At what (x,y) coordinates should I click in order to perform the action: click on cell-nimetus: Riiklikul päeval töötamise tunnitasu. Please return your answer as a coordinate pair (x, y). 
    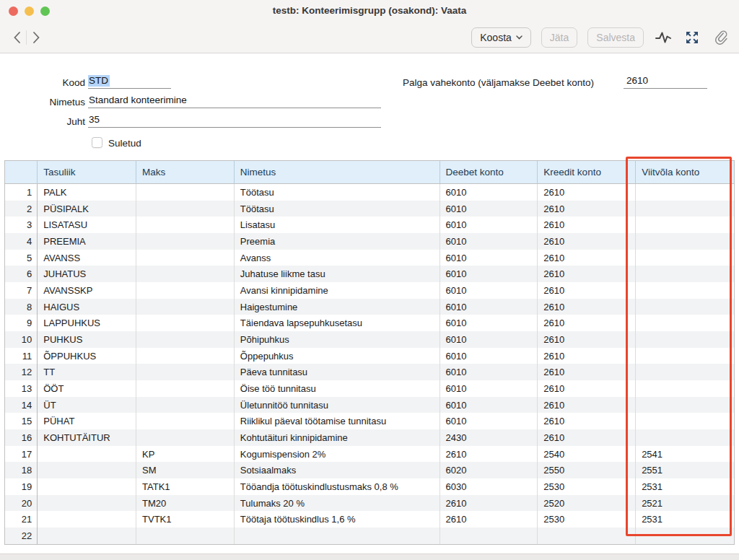
    Looking at the image, I should click on (336, 421).